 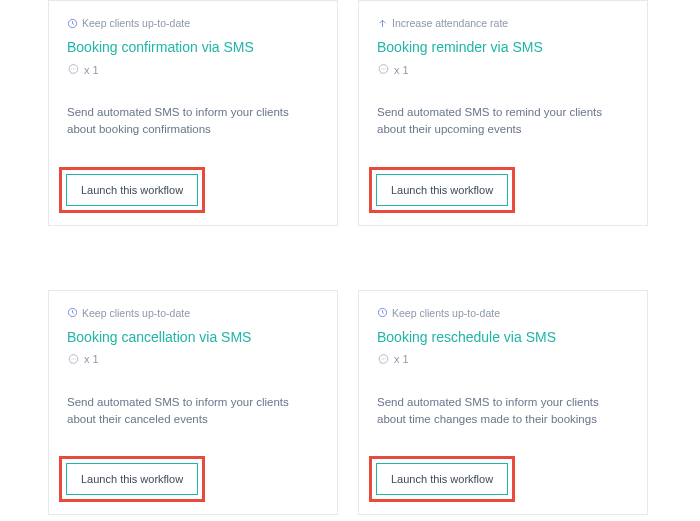 I want to click on card-description: Send automated SMS to remind your client…, so click(x=503, y=122).